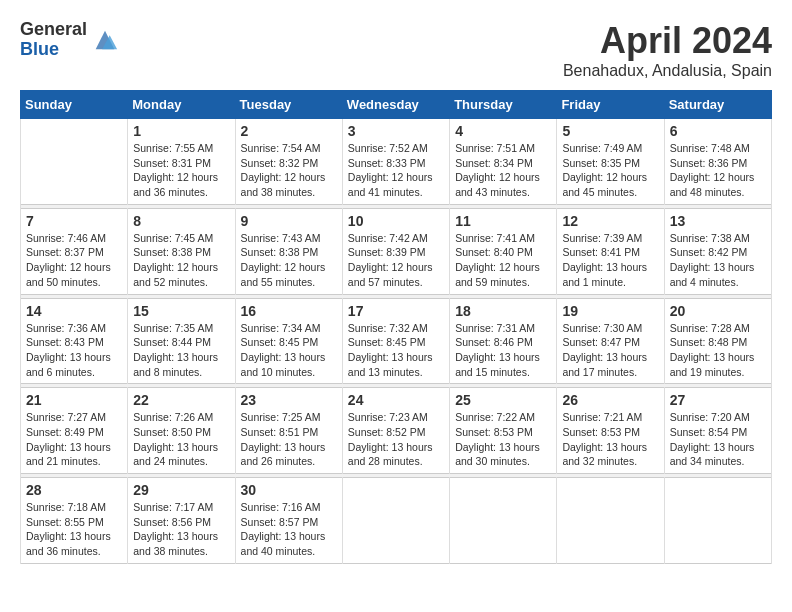  What do you see at coordinates (610, 350) in the screenshot?
I see `day-info: Sunrise: 7:30 AM Sunset: 8:47 PM Dayligh…` at bounding box center [610, 350].